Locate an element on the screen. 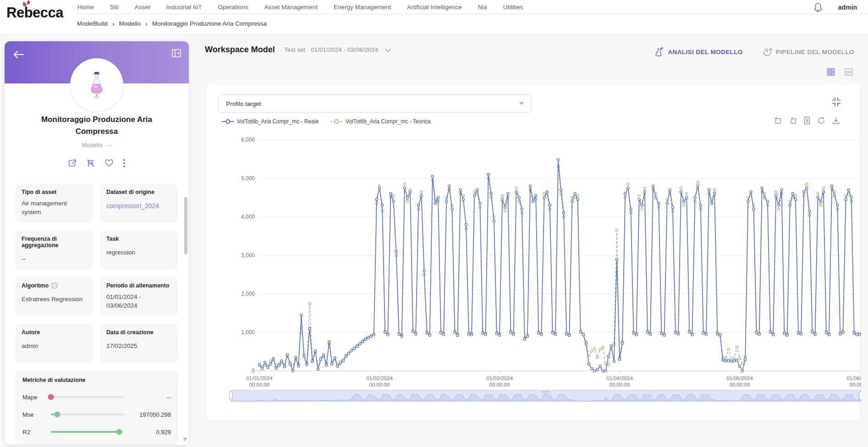 The width and height of the screenshot is (868, 447). analisi-del-modello-button: ANALISI DEL MODELLO is located at coordinates (698, 52).